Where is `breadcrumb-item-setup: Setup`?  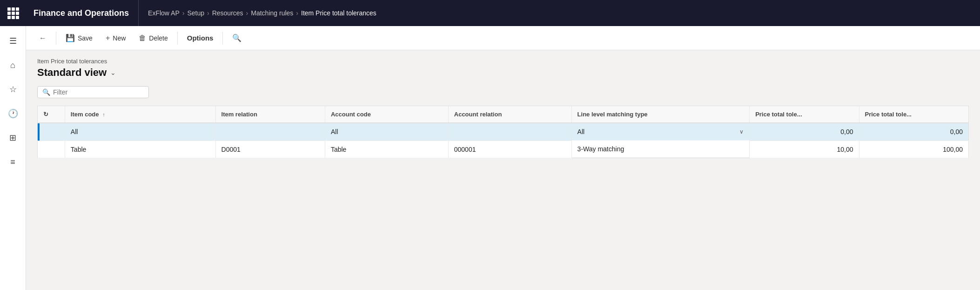
breadcrumb-item-setup: Setup is located at coordinates (195, 13).